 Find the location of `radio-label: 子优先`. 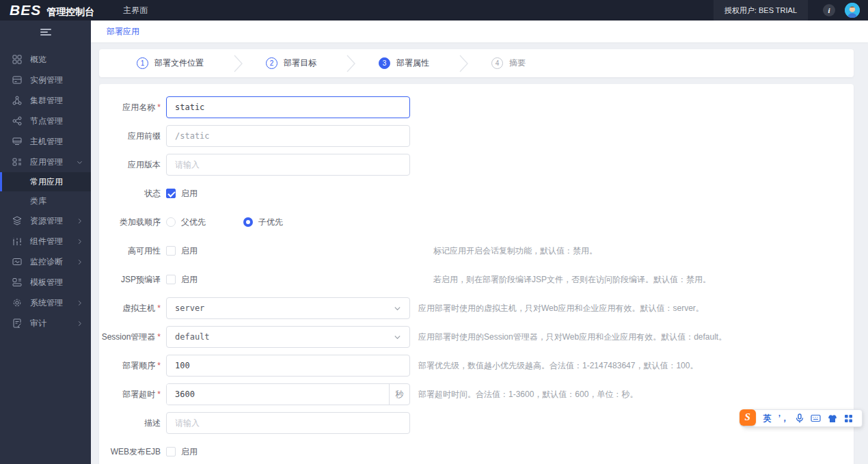

radio-label: 子优先 is located at coordinates (271, 223).